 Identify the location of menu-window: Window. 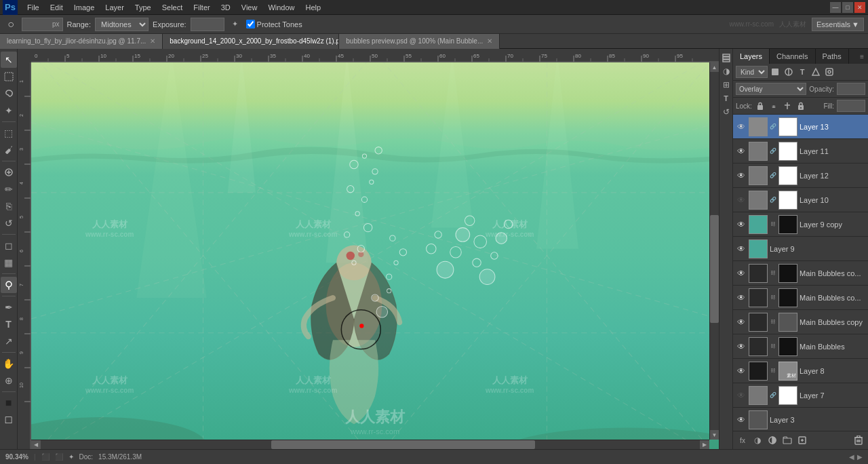
(281, 7).